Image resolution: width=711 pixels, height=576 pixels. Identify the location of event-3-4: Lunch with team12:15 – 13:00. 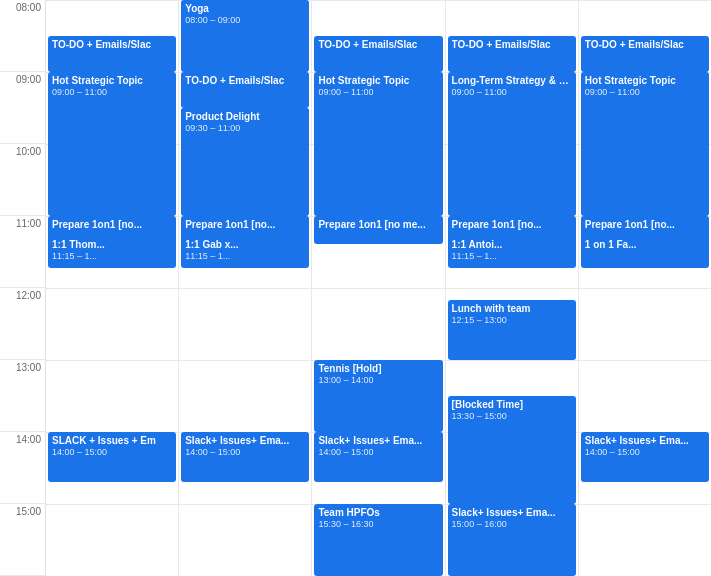
(512, 330).